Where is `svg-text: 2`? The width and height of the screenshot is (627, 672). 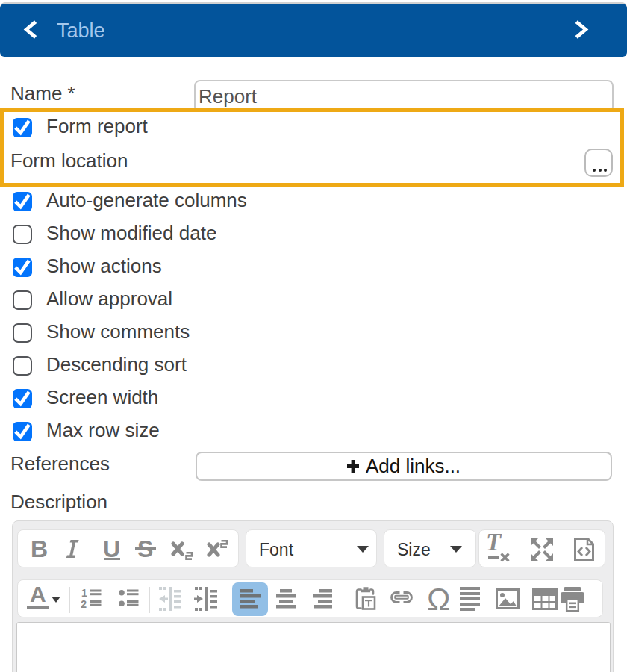
svg-text: 2 is located at coordinates (84, 604).